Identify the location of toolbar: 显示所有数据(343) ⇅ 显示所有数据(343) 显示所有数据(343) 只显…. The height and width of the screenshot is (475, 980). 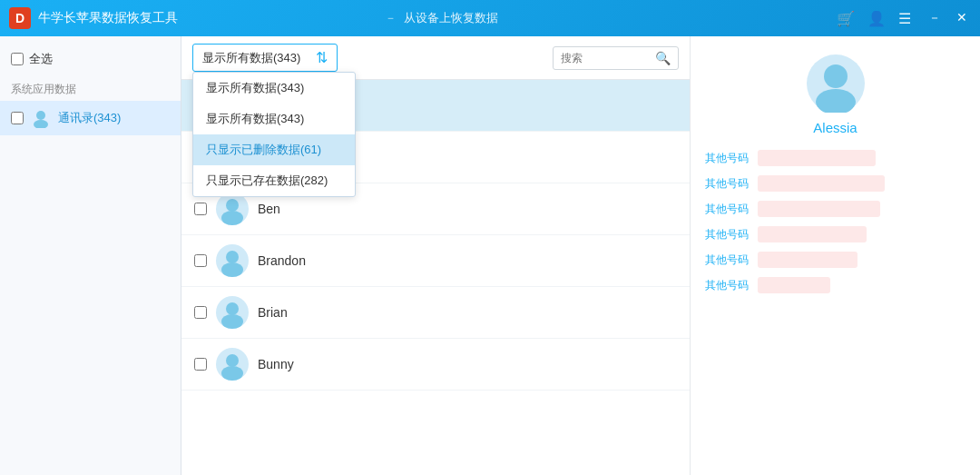
(436, 58).